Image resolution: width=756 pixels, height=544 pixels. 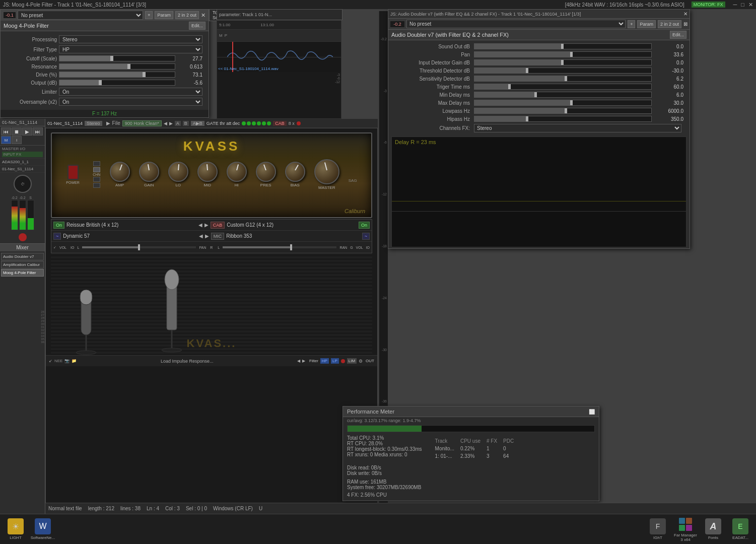 I want to click on fx-item-2: Amplification Calibur, so click(x=22, y=265).